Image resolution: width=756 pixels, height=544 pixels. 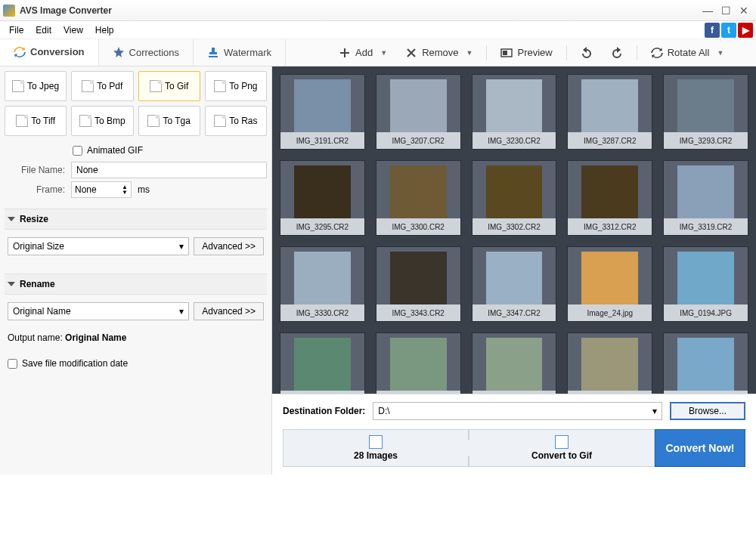 What do you see at coordinates (115, 150) in the screenshot?
I see `animated-gif-label: Animated GIF` at bounding box center [115, 150].